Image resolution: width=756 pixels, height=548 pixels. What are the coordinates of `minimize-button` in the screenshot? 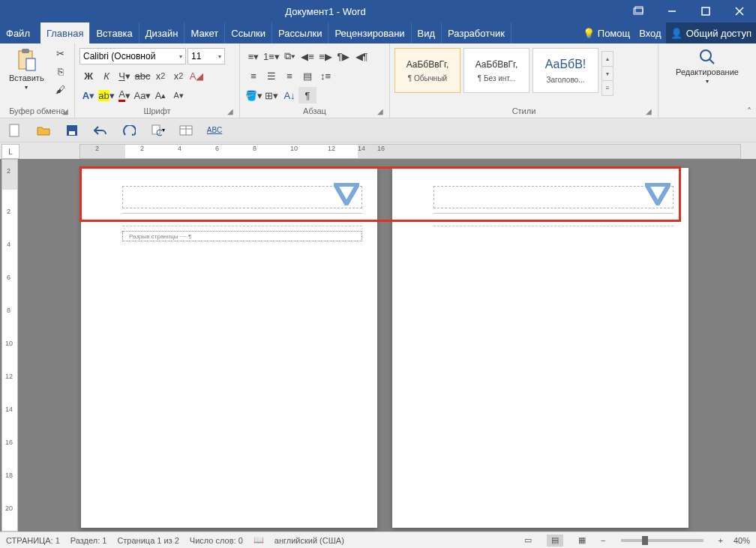 It's located at (672, 11).